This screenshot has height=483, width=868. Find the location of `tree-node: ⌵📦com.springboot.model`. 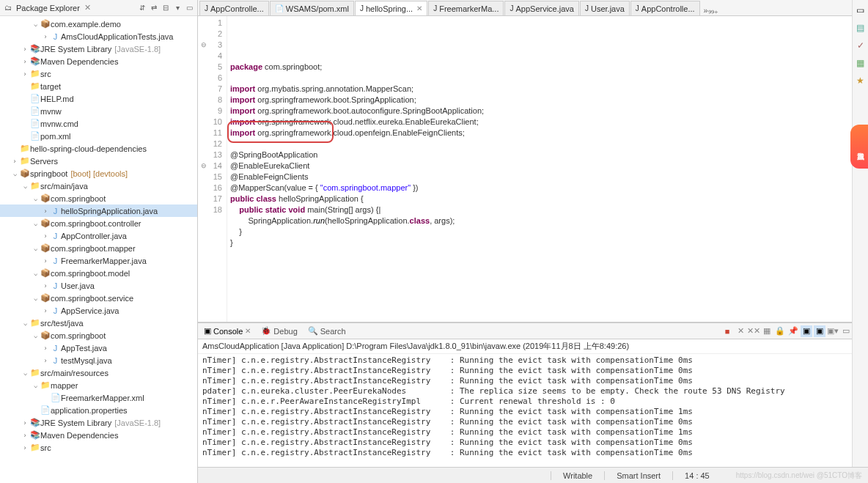

tree-node: ⌵📦com.springboot.model is located at coordinates (98, 273).